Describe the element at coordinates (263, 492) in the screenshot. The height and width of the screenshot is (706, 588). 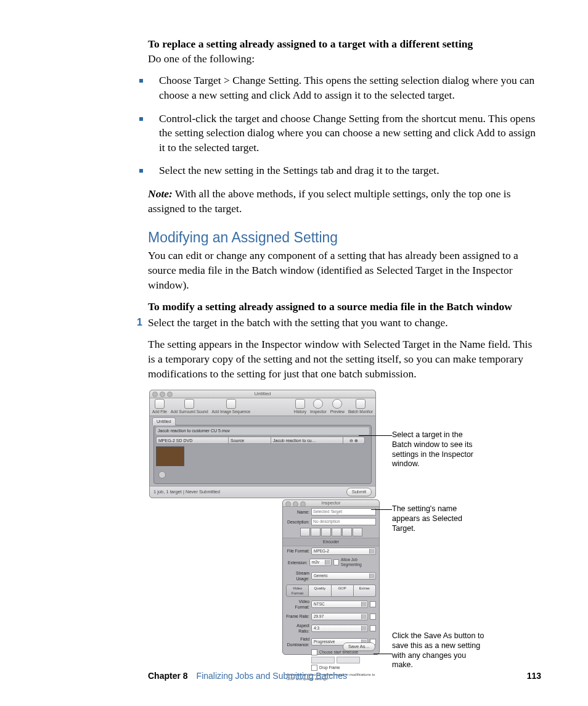
I see `status-strip: 1 job, 1 target | Never Submitted Submit` at that location.